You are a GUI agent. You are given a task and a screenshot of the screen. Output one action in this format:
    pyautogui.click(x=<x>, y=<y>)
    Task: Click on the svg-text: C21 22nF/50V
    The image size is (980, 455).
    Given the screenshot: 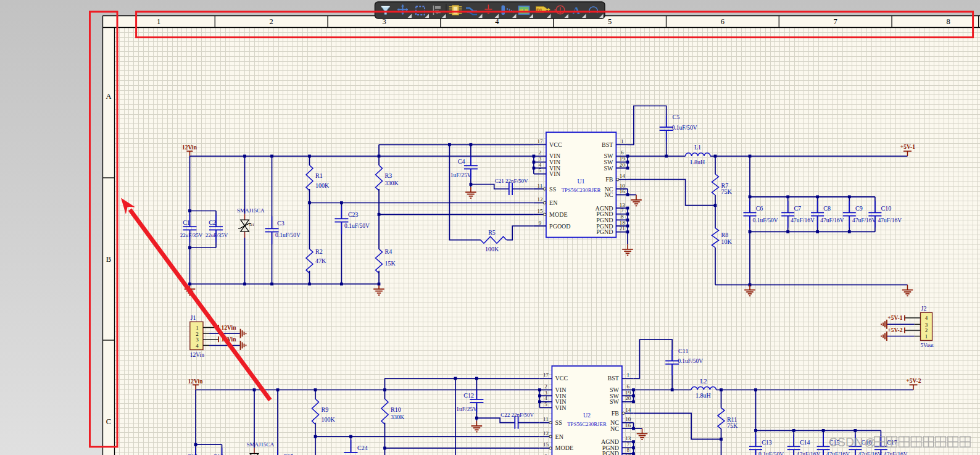 What is the action you would take?
    pyautogui.click(x=512, y=181)
    